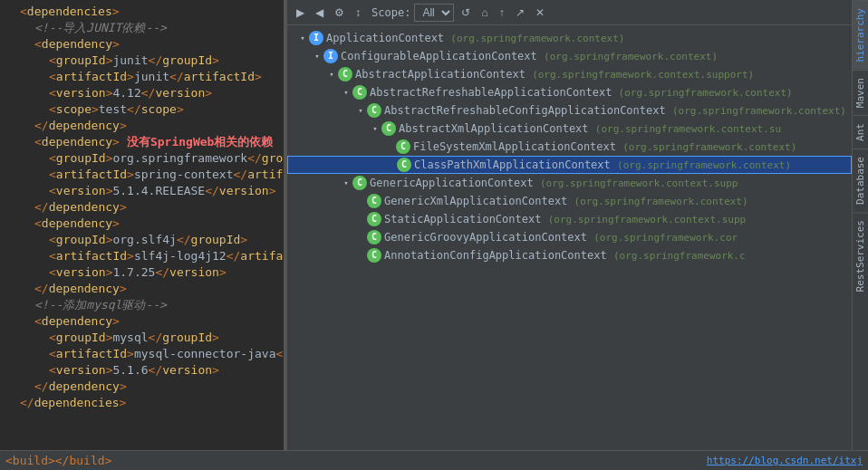 The height and width of the screenshot is (470, 868). Describe the element at coordinates (479, 201) in the screenshot. I see `class-name-10: GenericXmlApplicationContext` at that location.